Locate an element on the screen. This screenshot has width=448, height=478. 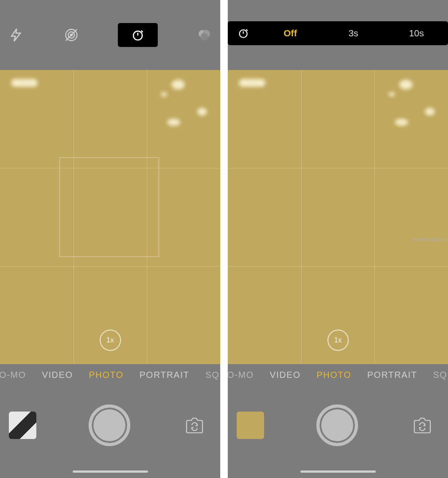
timer-button is located at coordinates (138, 35).